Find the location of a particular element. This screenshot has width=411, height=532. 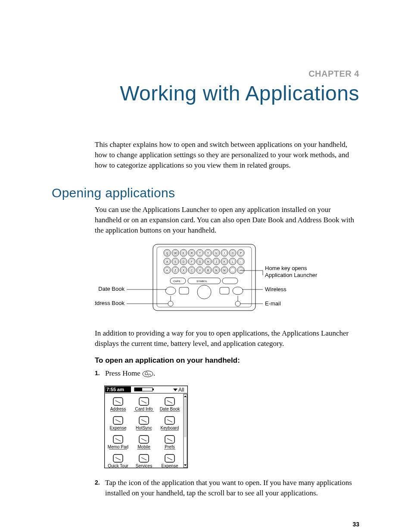

svg-text: Y is located at coordinates (209, 252).